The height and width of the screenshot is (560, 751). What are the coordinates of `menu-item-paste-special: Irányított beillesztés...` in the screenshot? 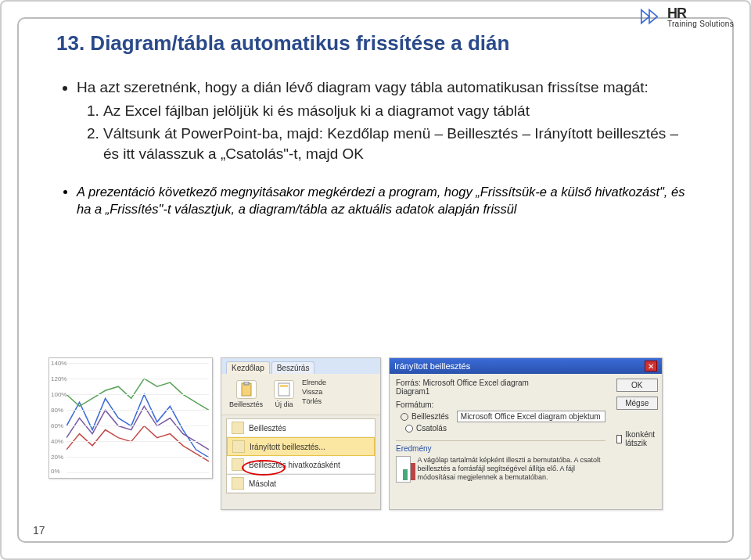 It's located at (300, 447).